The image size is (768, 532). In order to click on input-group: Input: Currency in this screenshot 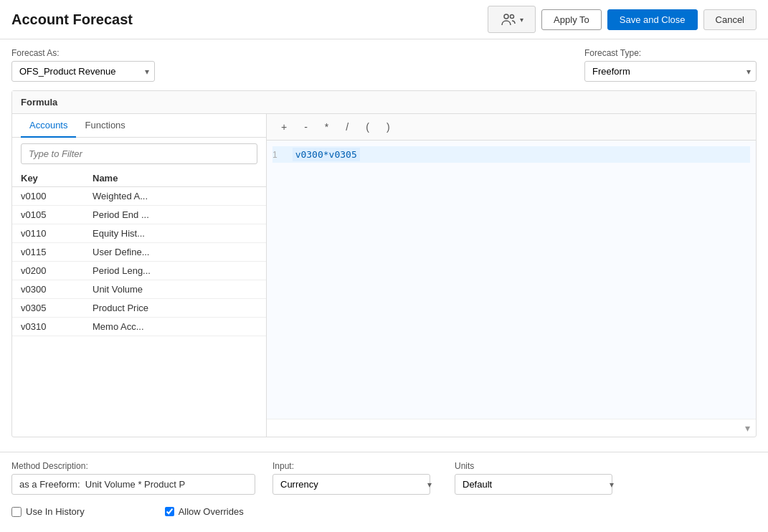, I will do `click(355, 478)`.